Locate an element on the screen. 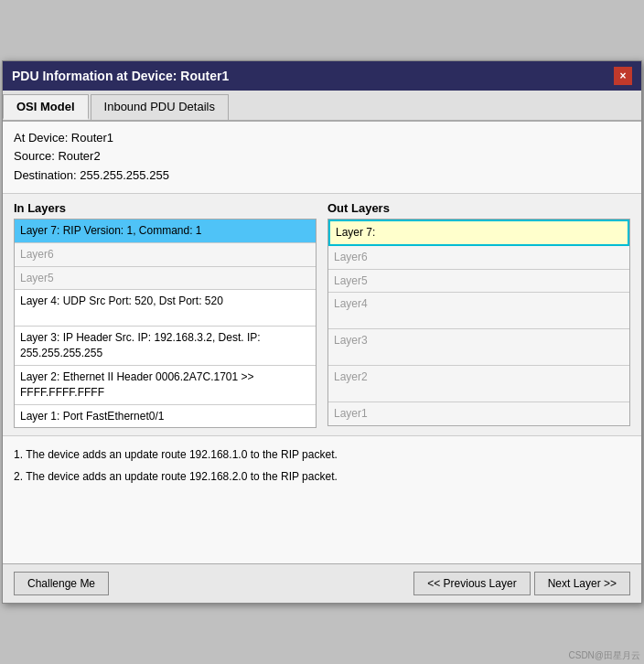  in-layer-5: Layer5 is located at coordinates (165, 279).